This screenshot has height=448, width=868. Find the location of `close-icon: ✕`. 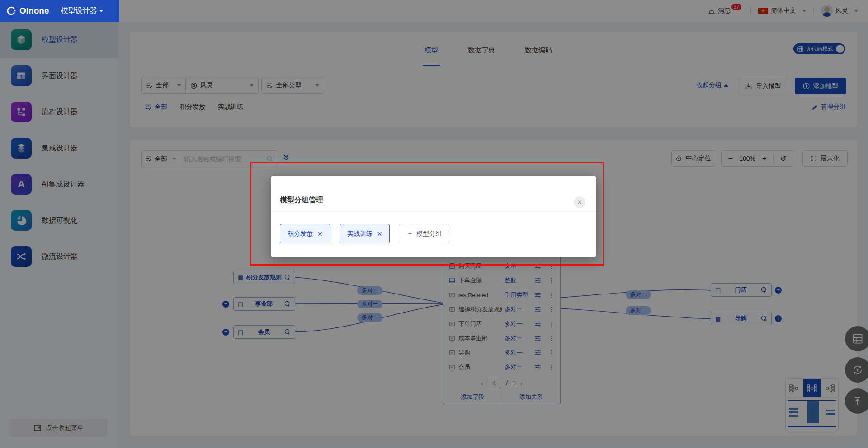

close-icon: ✕ is located at coordinates (580, 202).